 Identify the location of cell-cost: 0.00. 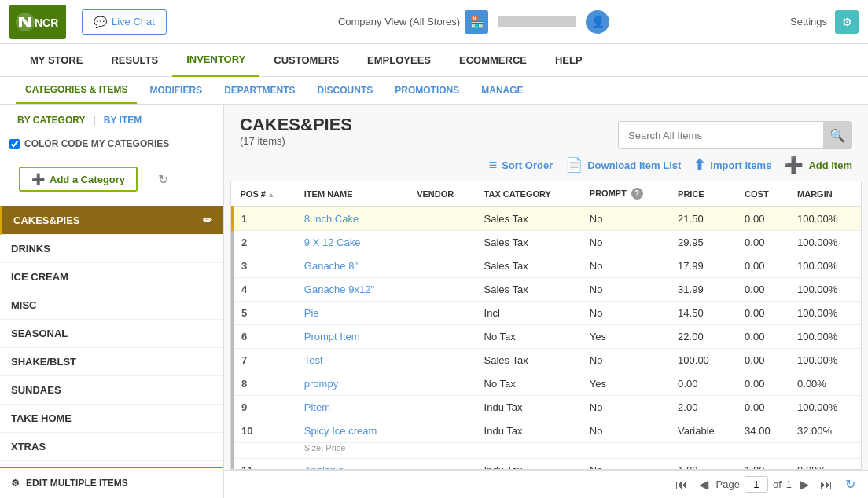
(763, 408).